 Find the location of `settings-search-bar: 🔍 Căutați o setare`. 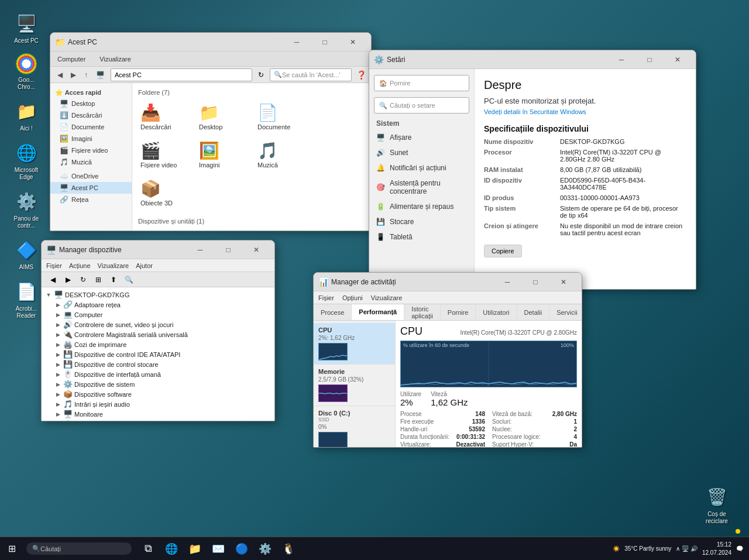

settings-search-bar: 🔍 Căutați o setare is located at coordinates (421, 105).